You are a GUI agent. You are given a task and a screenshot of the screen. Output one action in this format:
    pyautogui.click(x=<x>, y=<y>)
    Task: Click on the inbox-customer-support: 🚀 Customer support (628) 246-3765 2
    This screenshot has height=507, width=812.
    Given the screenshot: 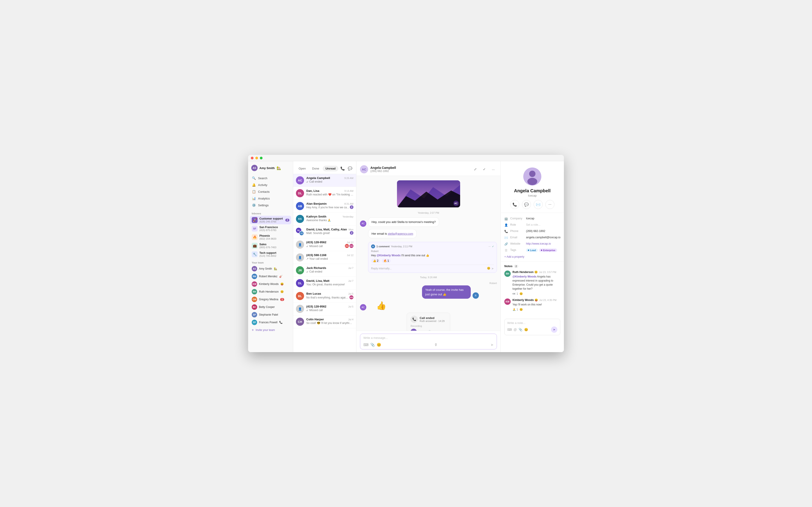 What is the action you would take?
    pyautogui.click(x=270, y=220)
    